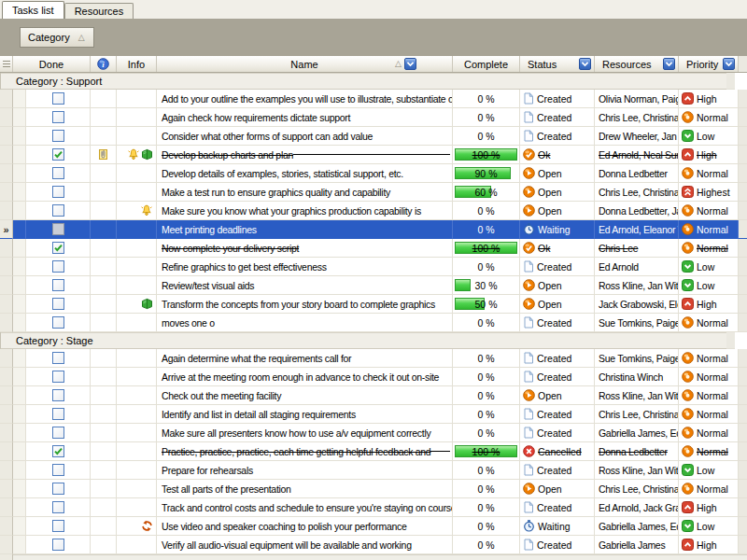 This screenshot has width=747, height=560. I want to click on task-row: Use video and speaker coaching to polish…, so click(374, 526).